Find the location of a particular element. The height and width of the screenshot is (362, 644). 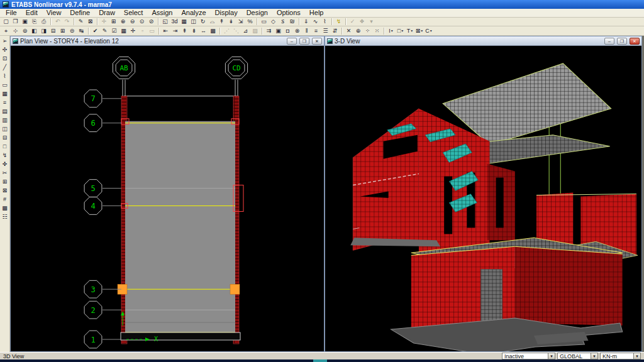

assign-frame-sections-icon: ⇉ is located at coordinates (269, 31).